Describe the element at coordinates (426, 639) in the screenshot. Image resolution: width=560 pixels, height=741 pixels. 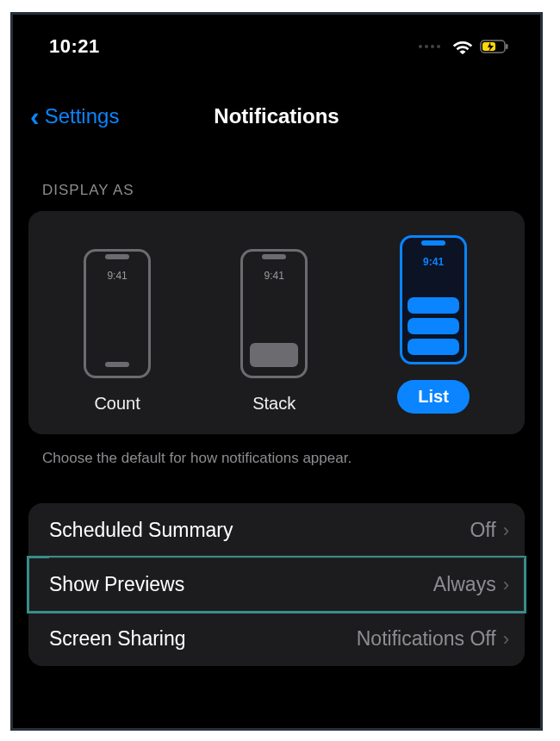
I see `cell-value: Notifications Off` at that location.